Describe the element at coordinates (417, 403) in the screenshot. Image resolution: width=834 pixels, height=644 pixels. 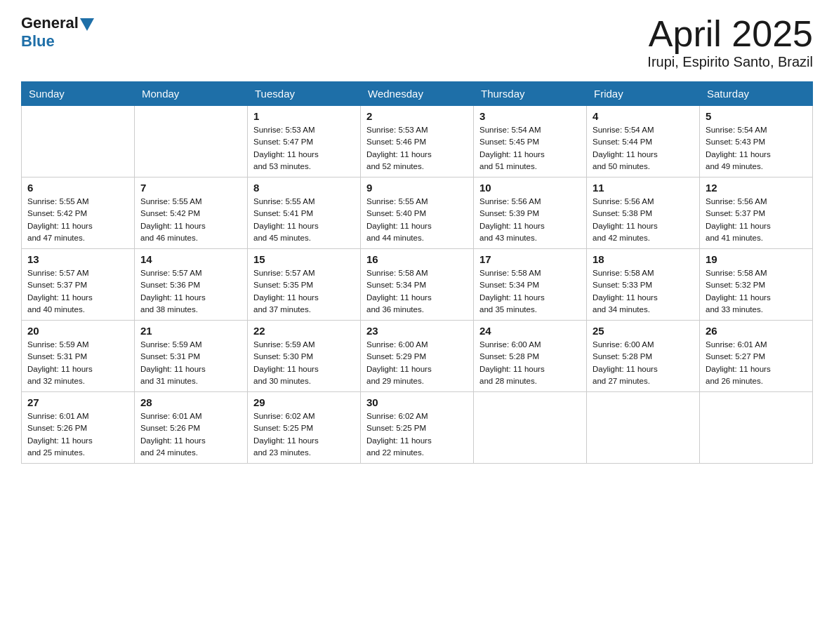
I see `day-number: 30` at that location.